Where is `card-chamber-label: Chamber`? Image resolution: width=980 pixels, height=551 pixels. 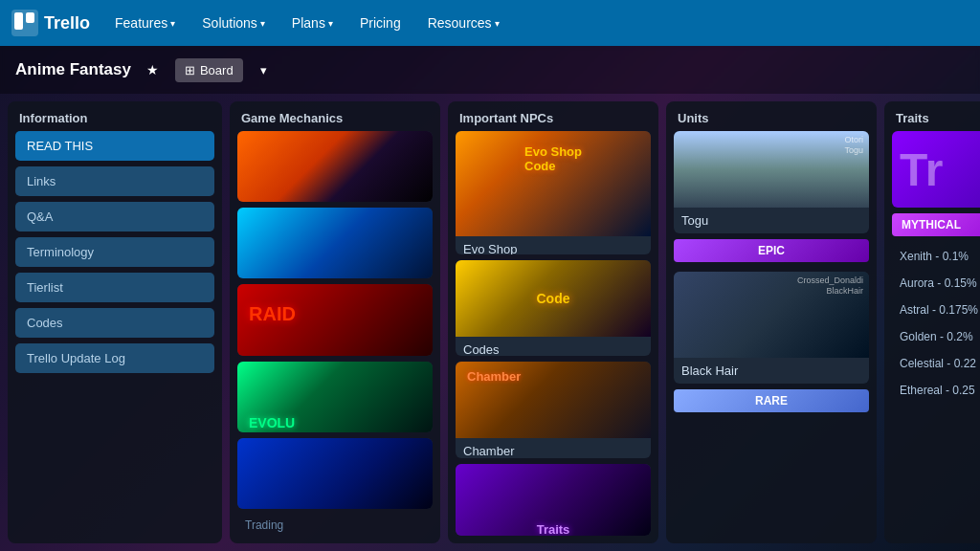
card-chamber-label: Chamber is located at coordinates (553, 448).